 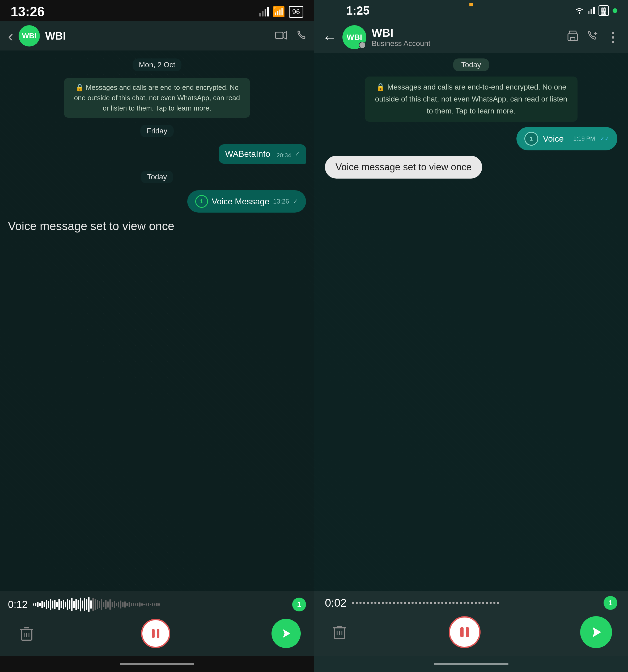 I want to click on wifi-icon: 📶, so click(x=279, y=11).